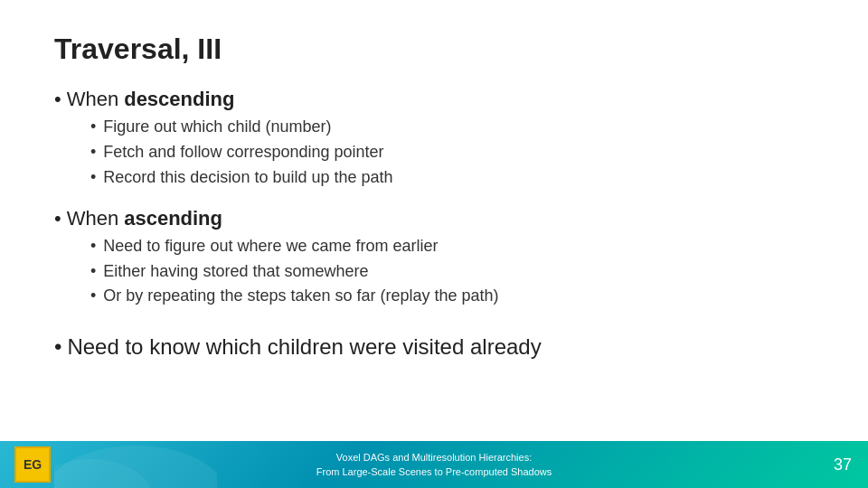 Image resolution: width=868 pixels, height=488 pixels. I want to click on section-descending-header: When descending, so click(434, 99).